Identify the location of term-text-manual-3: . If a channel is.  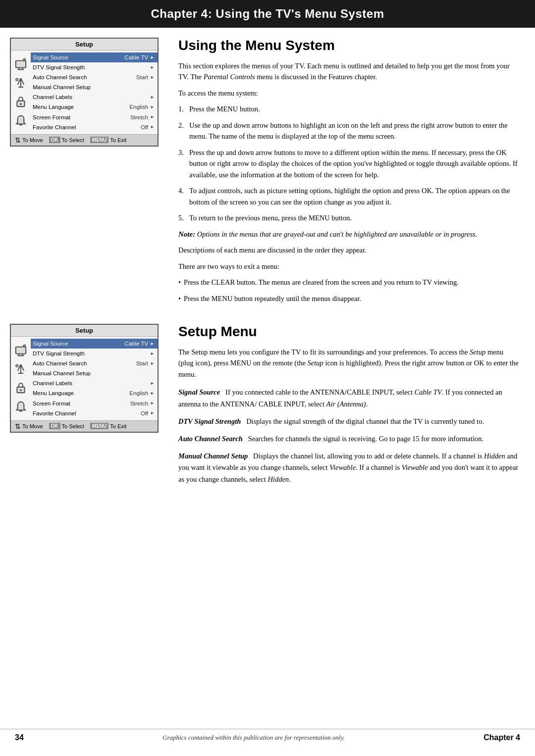
(378, 467).